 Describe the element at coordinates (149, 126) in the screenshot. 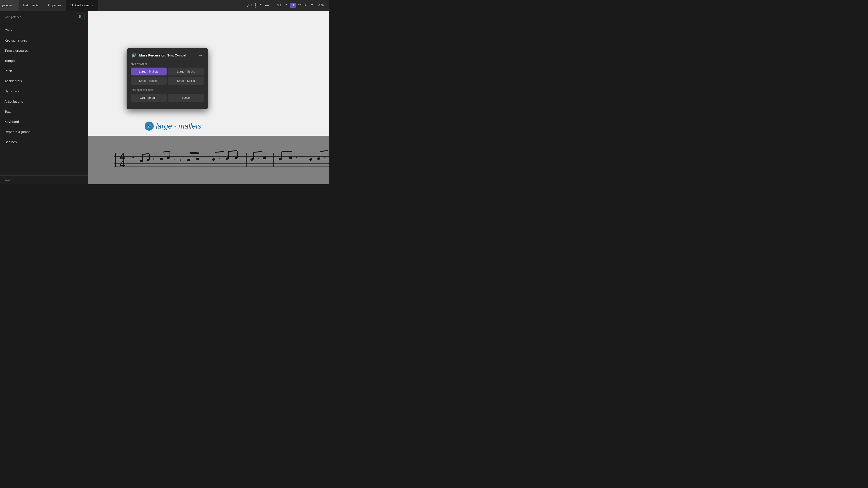

I see `sound-badge-icon: 🔊` at that location.